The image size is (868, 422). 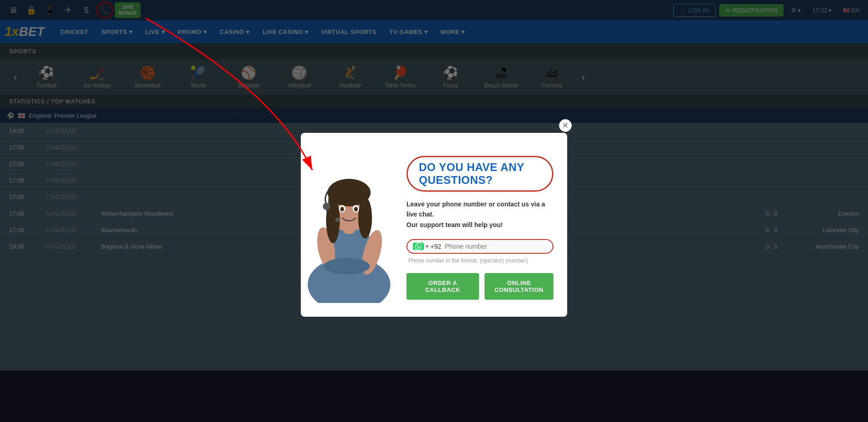 I want to click on modal-body: DO YOU HAVE ANY QUESTIONS? Leave your ph…, so click(x=434, y=225).